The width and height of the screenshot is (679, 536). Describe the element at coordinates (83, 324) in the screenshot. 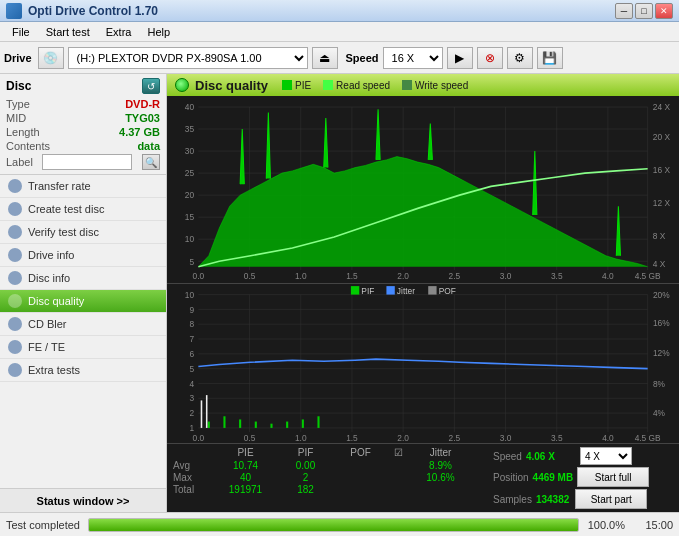

I see `sidebar-item-cd-bler: CD Bler` at that location.